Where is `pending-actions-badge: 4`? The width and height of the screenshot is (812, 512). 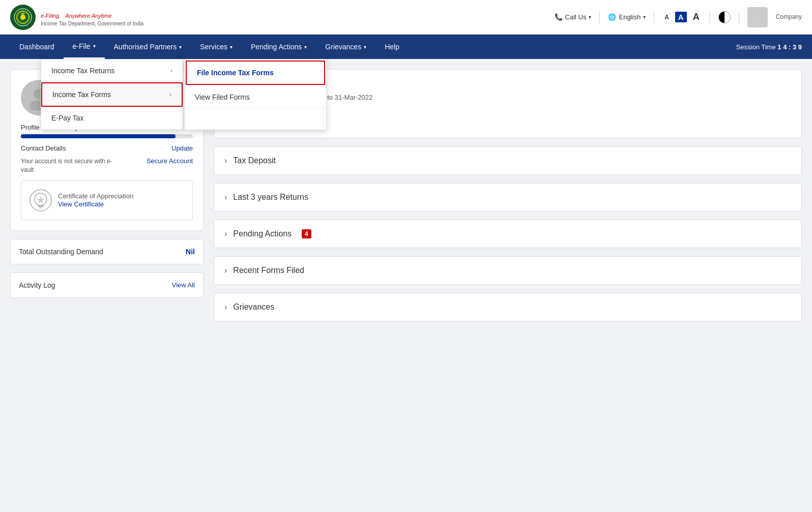
pending-actions-badge: 4 is located at coordinates (306, 234).